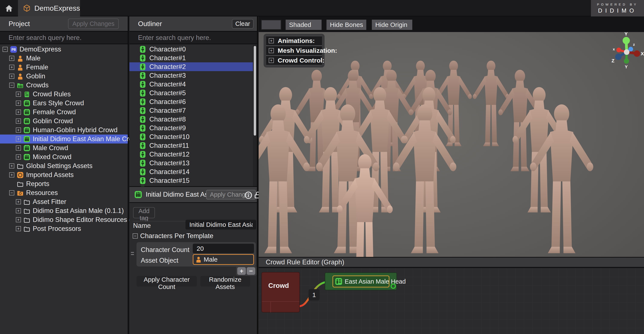 The width and height of the screenshot is (644, 334). Describe the element at coordinates (314, 295) in the screenshot. I see `edge-weight-label: 1` at that location.